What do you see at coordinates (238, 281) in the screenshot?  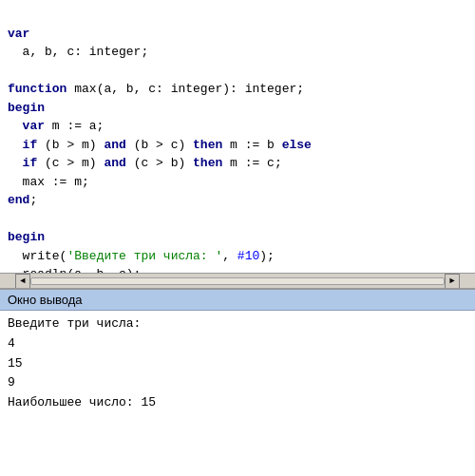 I see `scroll-track` at bounding box center [238, 281].